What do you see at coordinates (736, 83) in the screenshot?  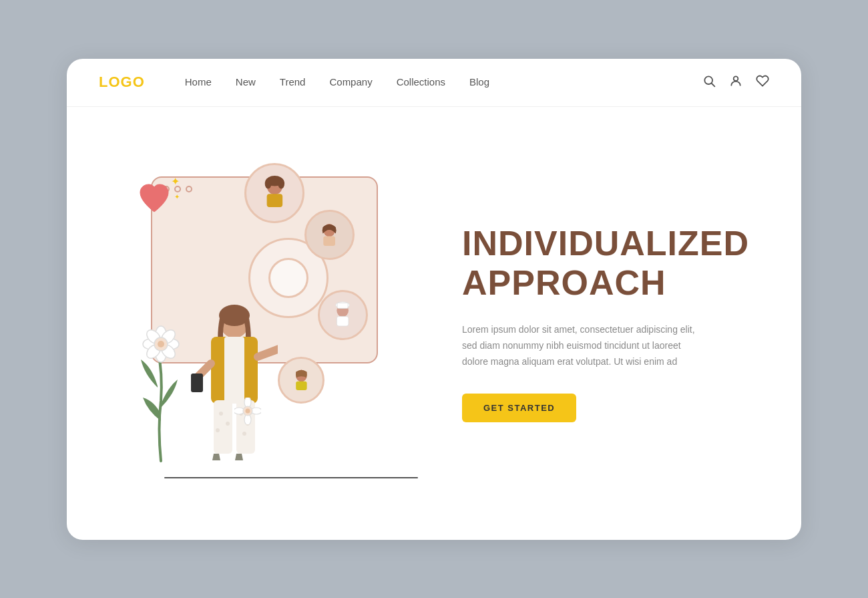 I see `nav-icon-group` at bounding box center [736, 83].